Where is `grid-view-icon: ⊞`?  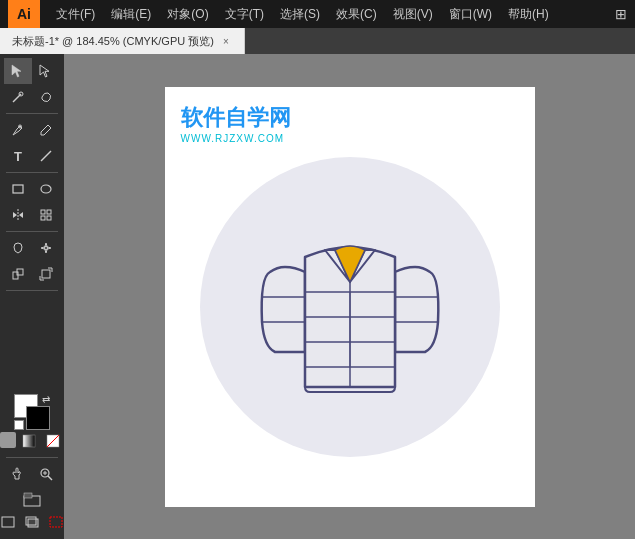
grid-view-icon: ⊞ is located at coordinates (621, 14).